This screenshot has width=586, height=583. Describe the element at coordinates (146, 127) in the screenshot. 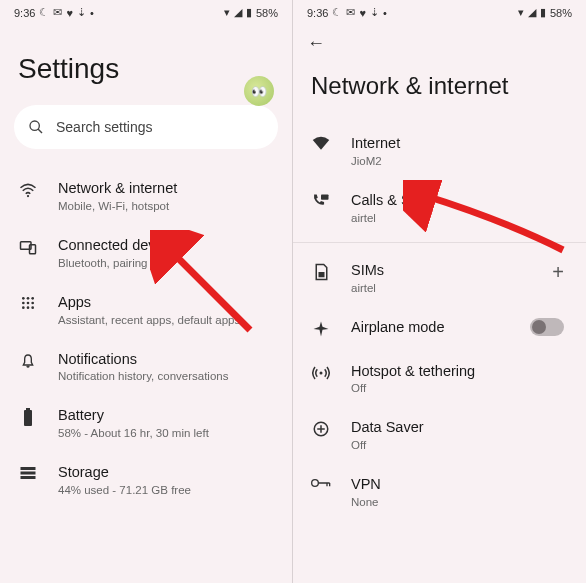

I see `search-settings: Search settings` at that location.